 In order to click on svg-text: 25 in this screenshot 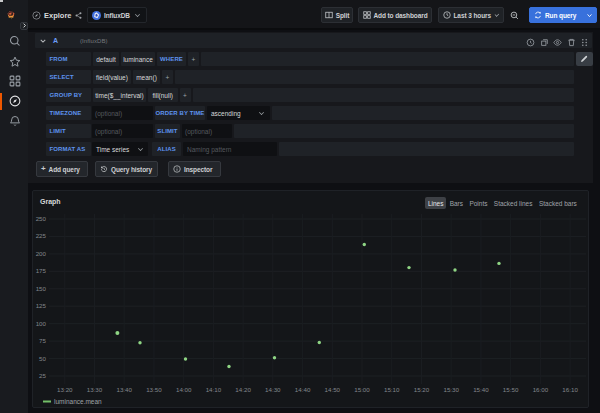, I will do `click(42, 376)`.